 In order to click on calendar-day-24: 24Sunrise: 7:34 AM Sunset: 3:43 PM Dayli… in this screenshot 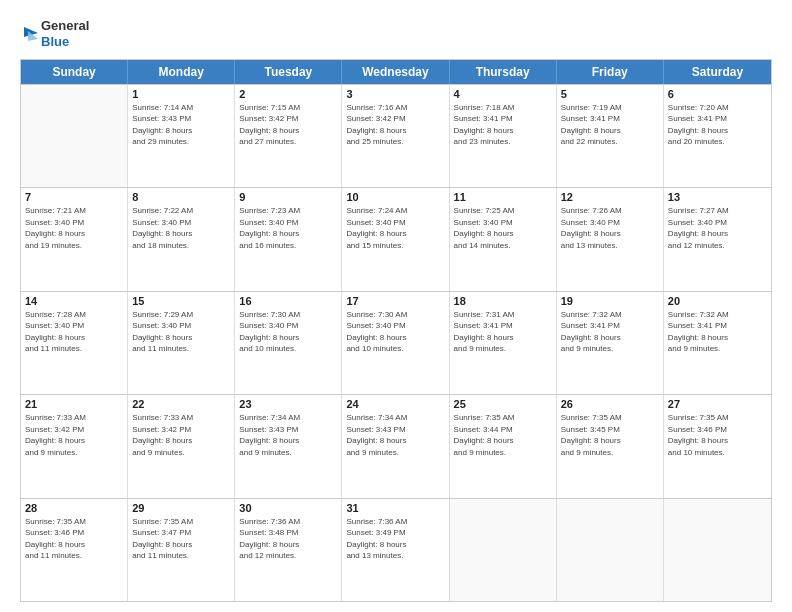, I will do `click(396, 446)`.